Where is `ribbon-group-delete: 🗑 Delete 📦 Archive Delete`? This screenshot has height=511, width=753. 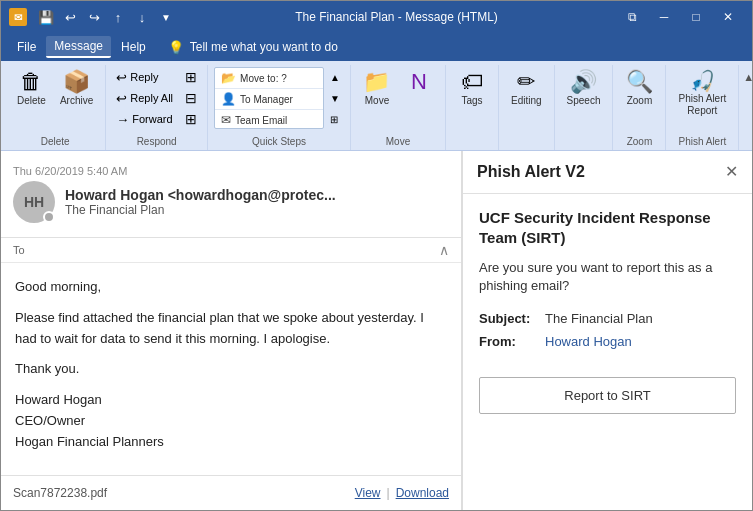 ribbon-group-delete: 🗑 Delete 📦 Archive Delete is located at coordinates (56, 108).